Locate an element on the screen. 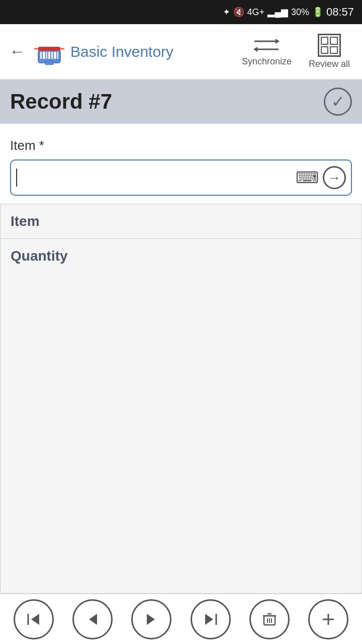 Image resolution: width=362 pixels, height=644 pixels. last-record-button is located at coordinates (211, 619).